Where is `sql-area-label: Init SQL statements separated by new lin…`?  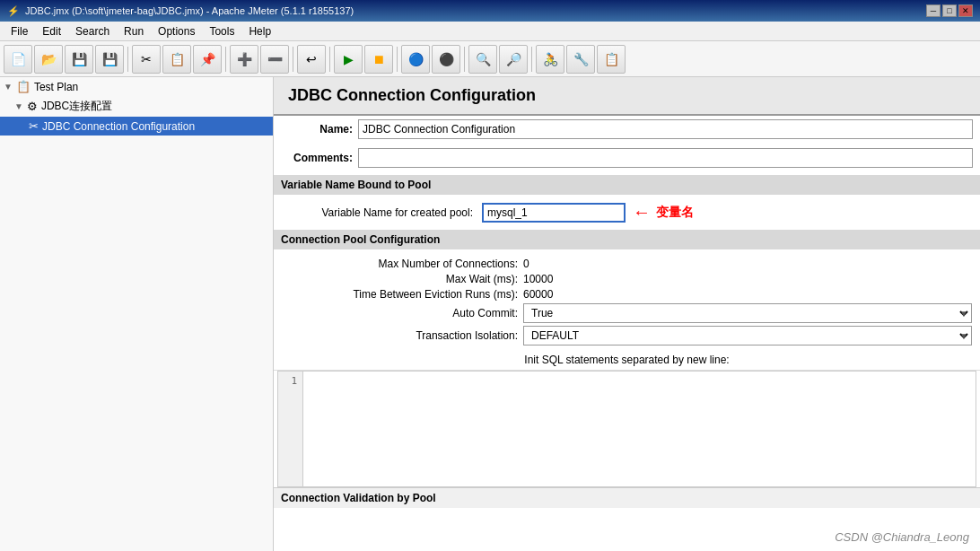
sql-area-label: Init SQL statements separated by new lin… is located at coordinates (626, 361).